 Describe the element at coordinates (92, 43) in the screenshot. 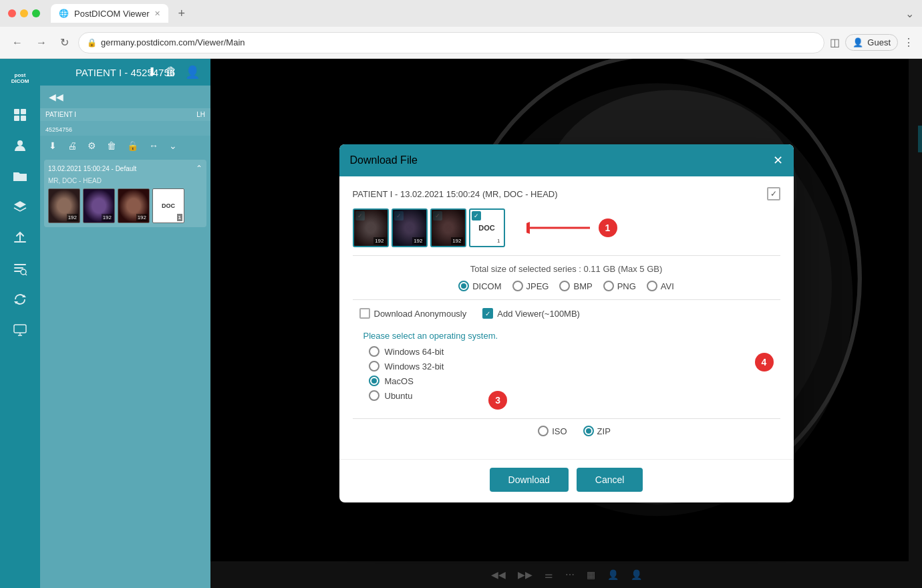

I see `secure-icon: 🔒` at that location.